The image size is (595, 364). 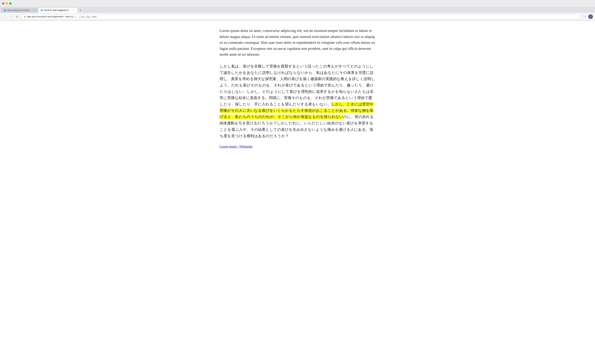 I want to click on japanese-paragraph: しかし私は、喜びを非難して苦痛を賞賛するという誤ったこの考えがすべてどのようにし…, so click(x=298, y=101).